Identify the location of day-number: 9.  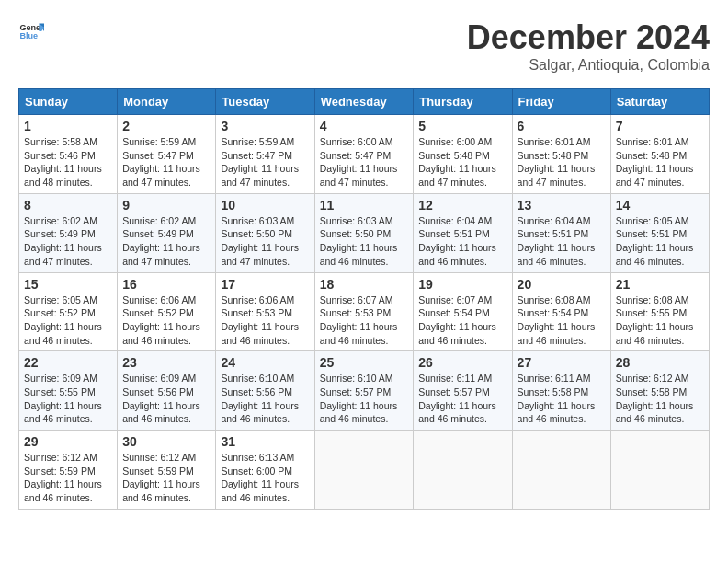
(166, 205).